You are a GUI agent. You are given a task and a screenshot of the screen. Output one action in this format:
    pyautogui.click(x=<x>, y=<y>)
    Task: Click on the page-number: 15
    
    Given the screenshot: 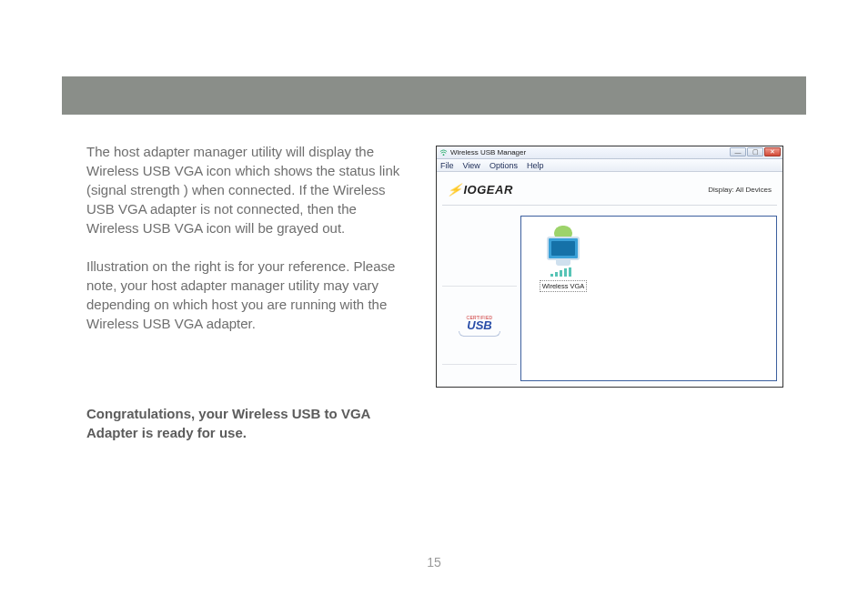 What is the action you would take?
    pyautogui.click(x=434, y=562)
    